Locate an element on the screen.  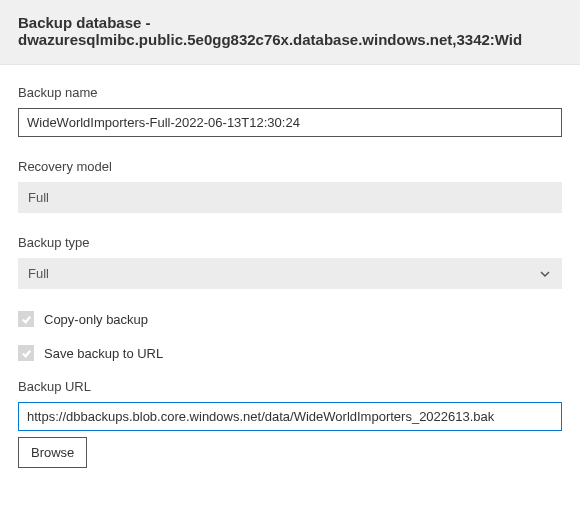
backup-type-field: Backup type Full is located at coordinates (290, 262).